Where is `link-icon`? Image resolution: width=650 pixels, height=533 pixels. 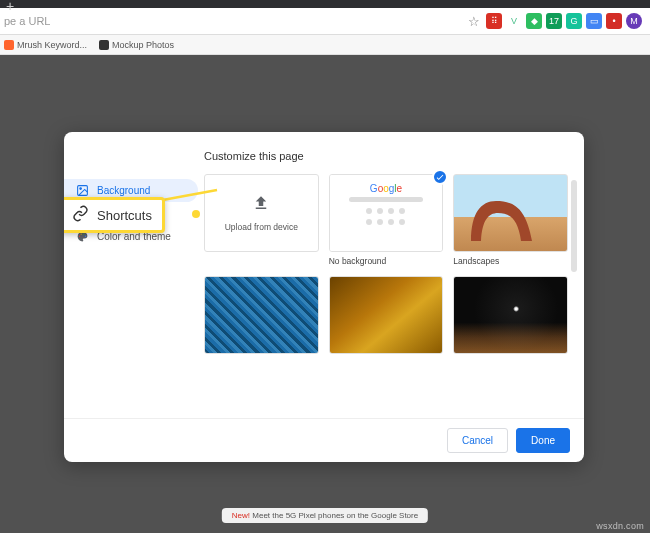
link-icon is located at coordinates (80, 215).